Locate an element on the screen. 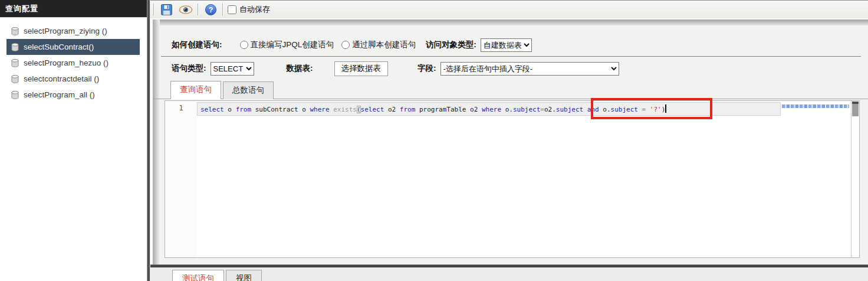 The image size is (868, 281). sidebar-item-1: selectSubContract() is located at coordinates (73, 47).